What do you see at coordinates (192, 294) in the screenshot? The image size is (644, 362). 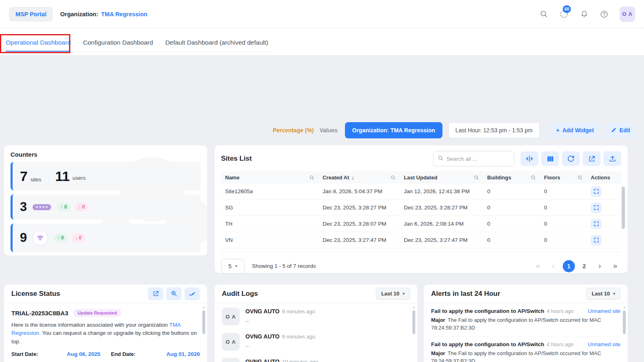 I see `license-approve-icon` at bounding box center [192, 294].